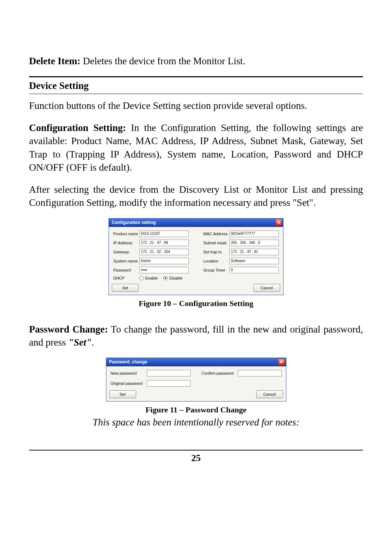  What do you see at coordinates (196, 106) in the screenshot?
I see `paragraph-intro: Function buttons of the Device Setting s…` at bounding box center [196, 106].